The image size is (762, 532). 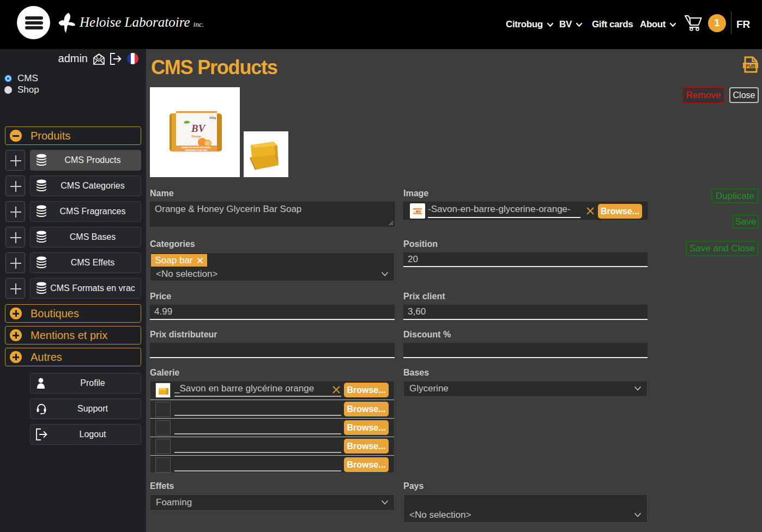 I want to click on svg-text: B, so click(x=417, y=211).